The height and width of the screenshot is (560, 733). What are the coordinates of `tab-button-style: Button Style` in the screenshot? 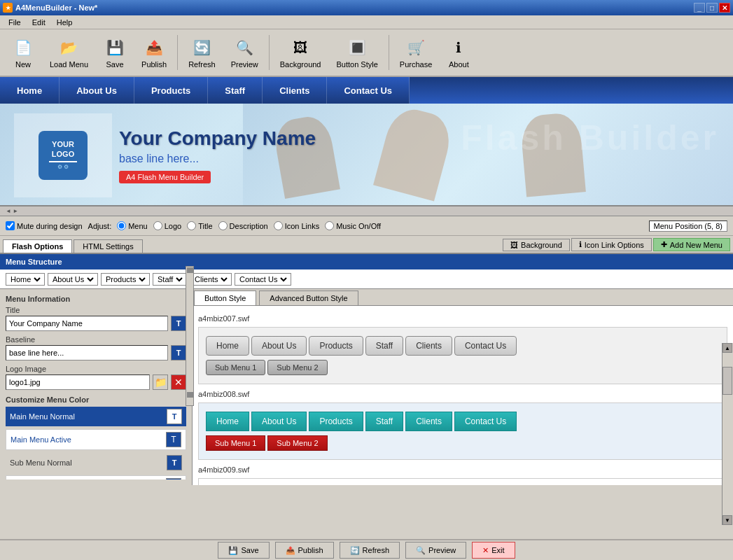 It's located at (225, 298).